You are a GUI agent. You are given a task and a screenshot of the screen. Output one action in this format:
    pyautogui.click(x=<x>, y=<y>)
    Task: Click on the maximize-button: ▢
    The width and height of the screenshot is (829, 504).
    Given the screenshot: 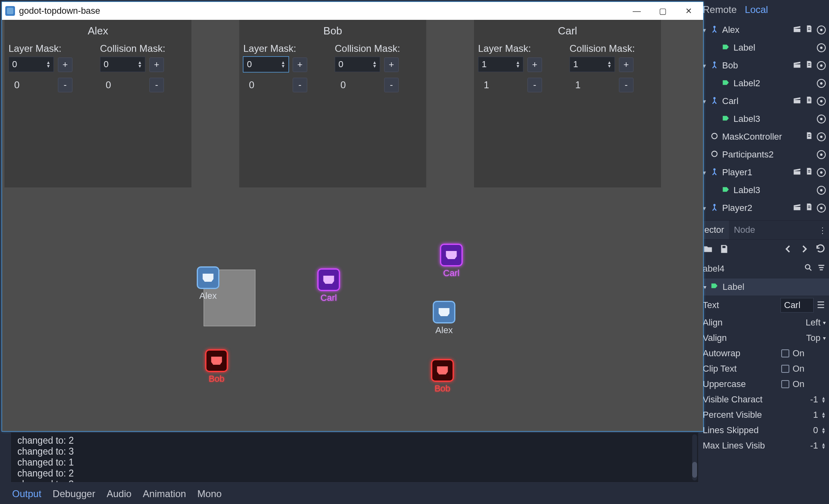 What is the action you would take?
    pyautogui.click(x=663, y=11)
    